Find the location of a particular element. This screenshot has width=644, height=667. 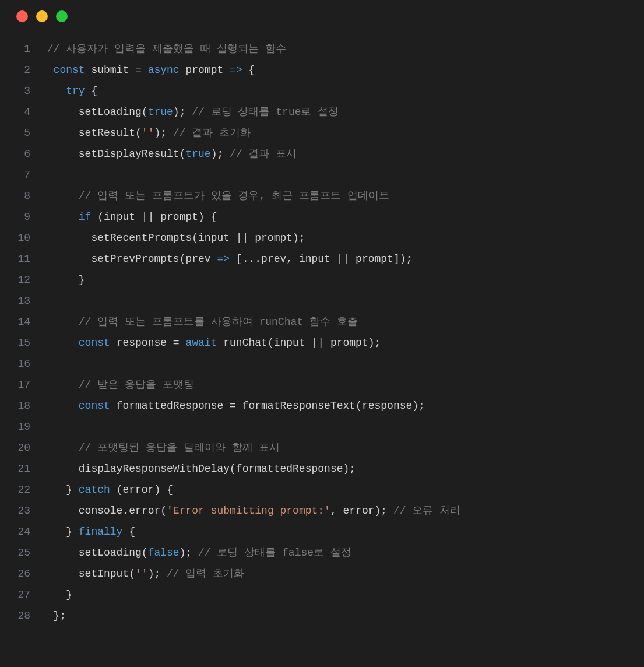

line-number: 7 is located at coordinates (15, 175).